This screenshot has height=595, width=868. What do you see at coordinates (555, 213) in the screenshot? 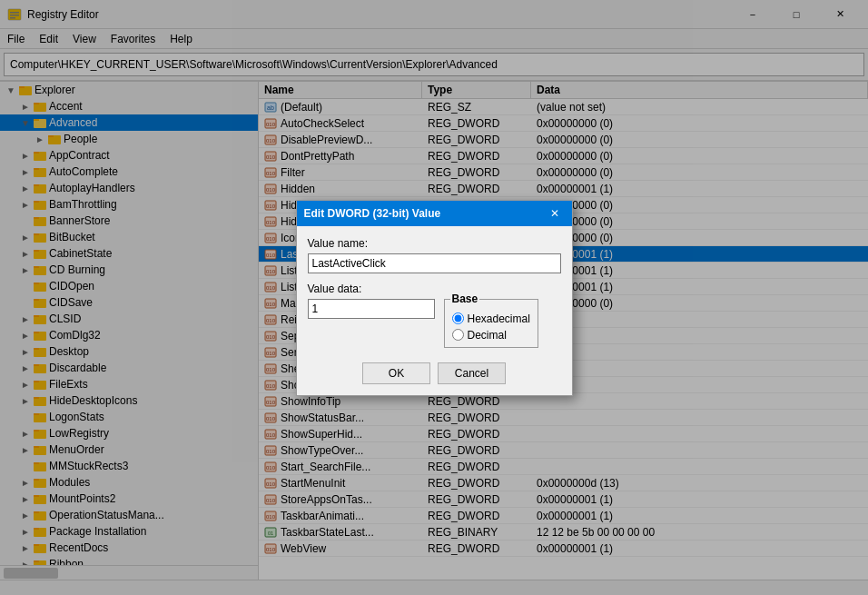
I see `dialog-close-button: ✕` at bounding box center [555, 213].